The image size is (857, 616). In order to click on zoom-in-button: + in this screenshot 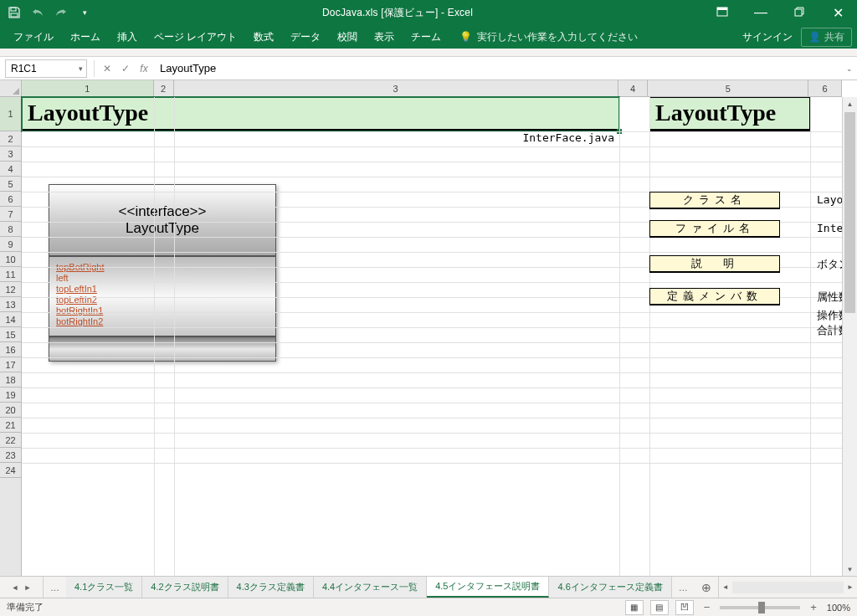, I will do `click(813, 608)`.